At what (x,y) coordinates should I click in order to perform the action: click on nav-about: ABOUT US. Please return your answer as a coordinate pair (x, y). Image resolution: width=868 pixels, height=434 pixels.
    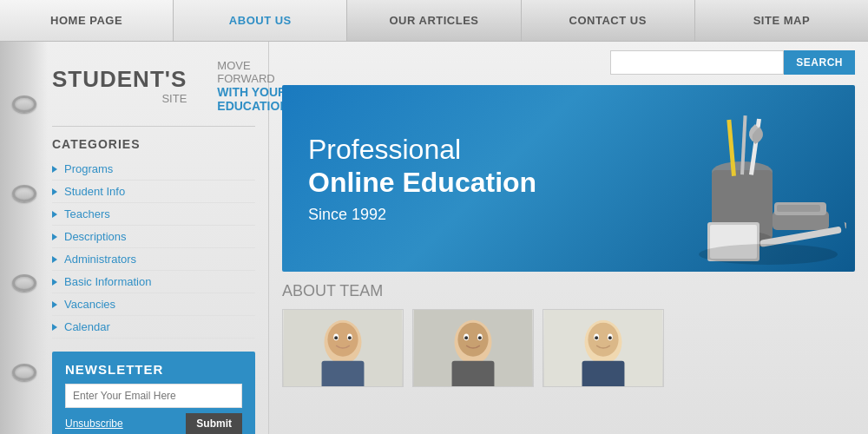
    Looking at the image, I should click on (260, 21).